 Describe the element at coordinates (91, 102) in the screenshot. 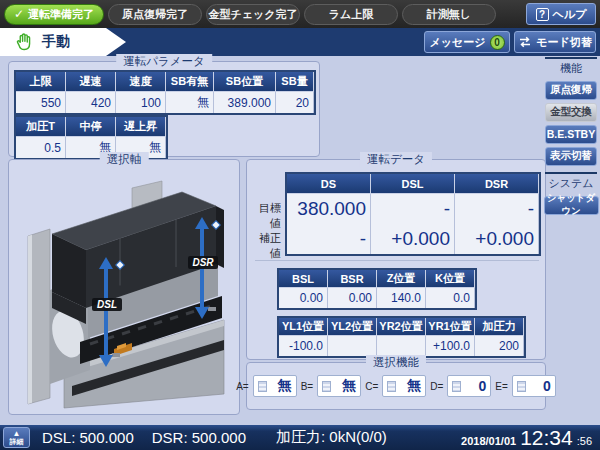

I see `param-value-slow-speed: 420` at that location.